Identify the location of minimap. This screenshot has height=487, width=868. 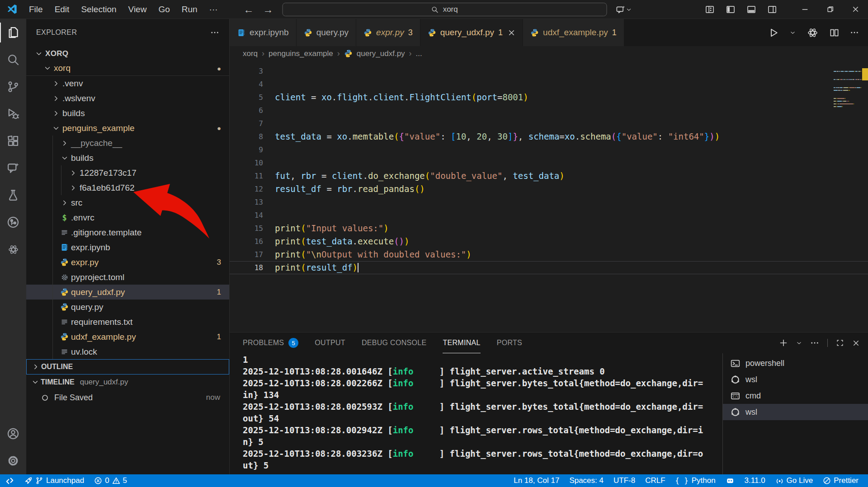
(848, 86).